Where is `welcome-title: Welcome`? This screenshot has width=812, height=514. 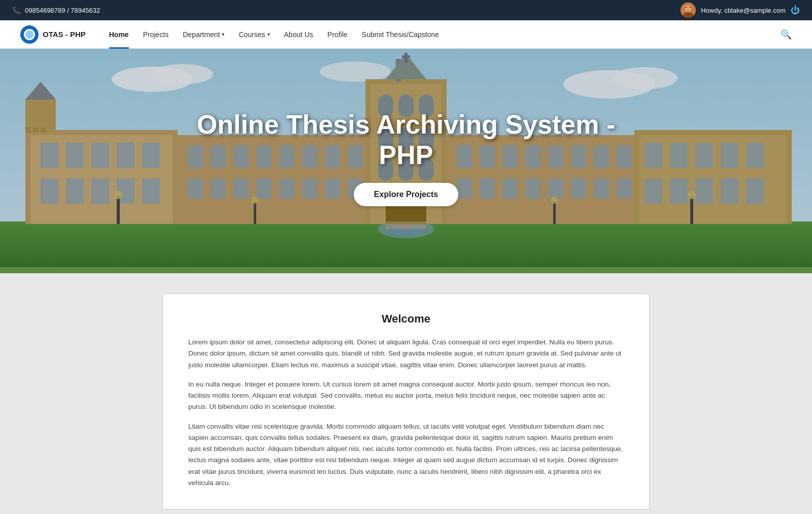
welcome-title: Welcome is located at coordinates (406, 319).